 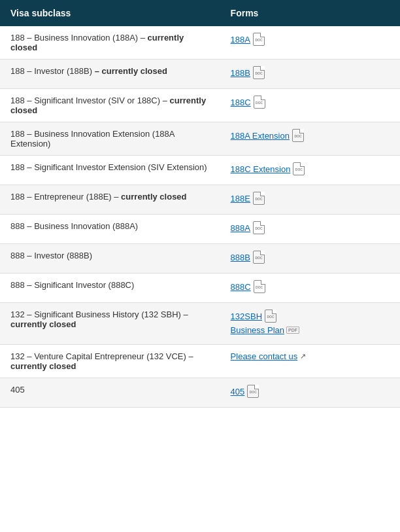 I want to click on visa-name-text: 132 – Venture Capital Entrepreneur (132 …, so click(x=102, y=356).